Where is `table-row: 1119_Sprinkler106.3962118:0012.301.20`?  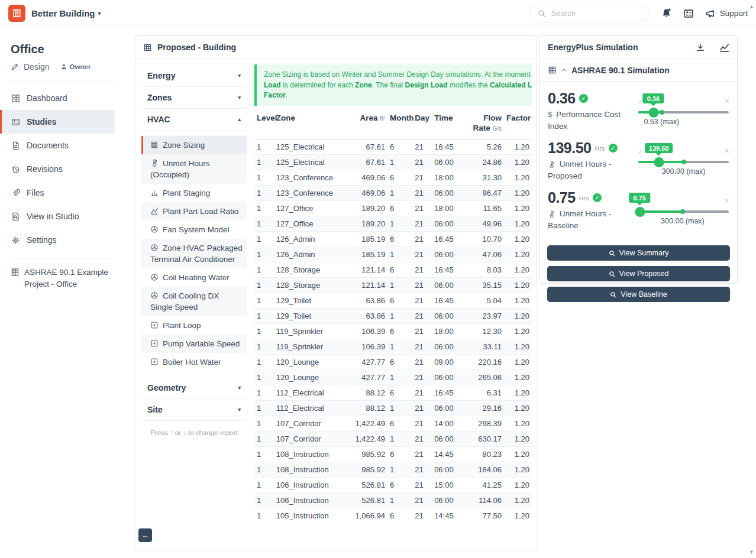 table-row: 1119_Sprinkler106.3962118:0012.301.20 is located at coordinates (393, 332).